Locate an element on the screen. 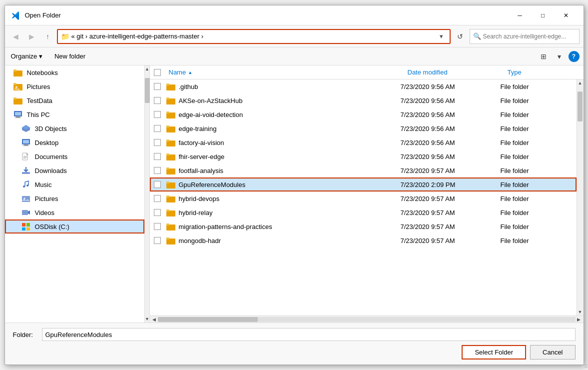  hscroll-track is located at coordinates (367, 320).